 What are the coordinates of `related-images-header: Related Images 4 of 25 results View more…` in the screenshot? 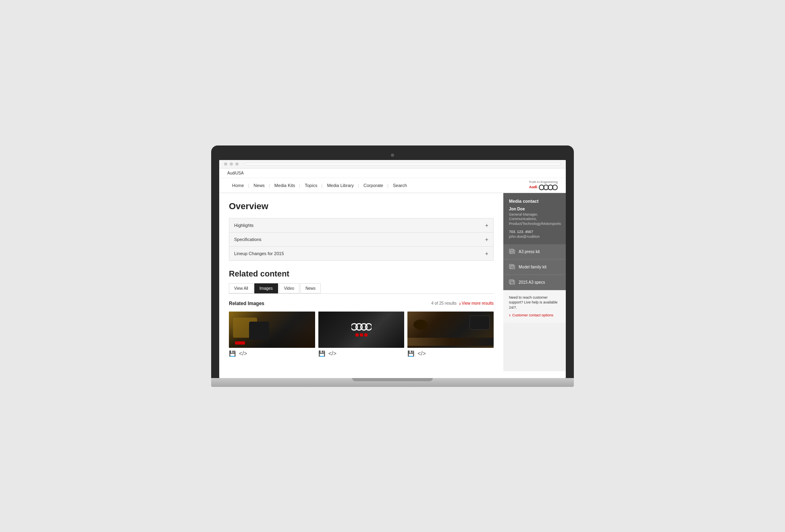 It's located at (361, 303).